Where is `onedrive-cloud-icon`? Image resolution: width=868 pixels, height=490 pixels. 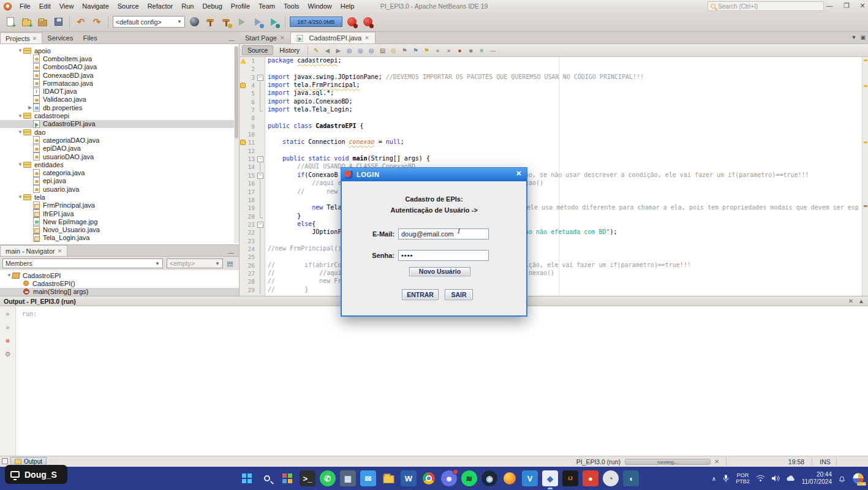
onedrive-cloud-icon is located at coordinates (791, 479).